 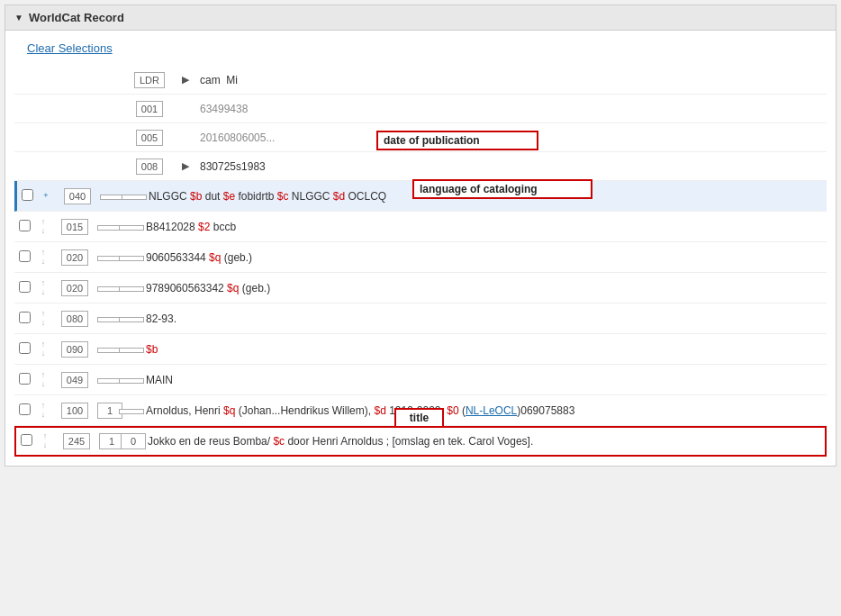 I want to click on 015-ind1, so click(x=108, y=227).